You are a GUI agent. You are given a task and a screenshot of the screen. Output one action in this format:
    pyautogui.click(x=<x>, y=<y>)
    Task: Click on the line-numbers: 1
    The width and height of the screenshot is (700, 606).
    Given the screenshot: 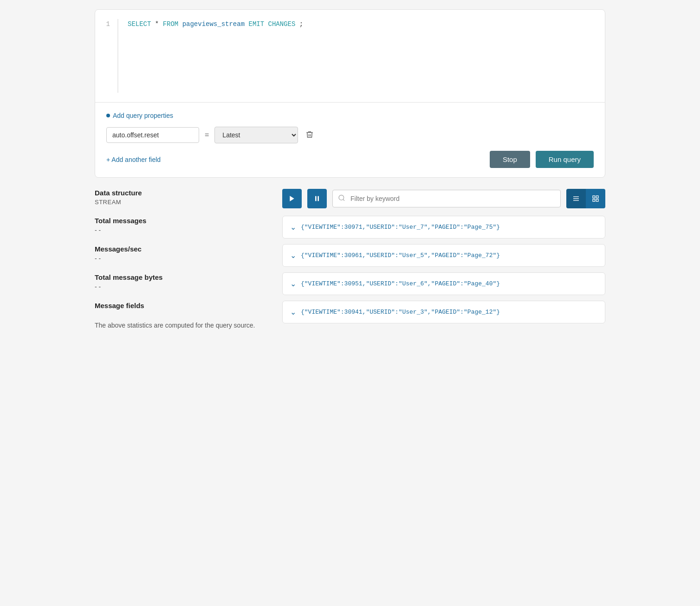 What is the action you would take?
    pyautogui.click(x=107, y=56)
    